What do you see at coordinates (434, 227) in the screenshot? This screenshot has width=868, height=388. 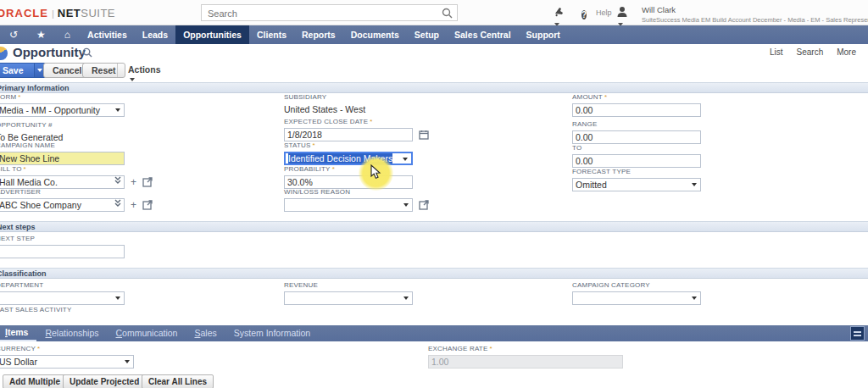 I see `section-next-steps: Next steps` at bounding box center [434, 227].